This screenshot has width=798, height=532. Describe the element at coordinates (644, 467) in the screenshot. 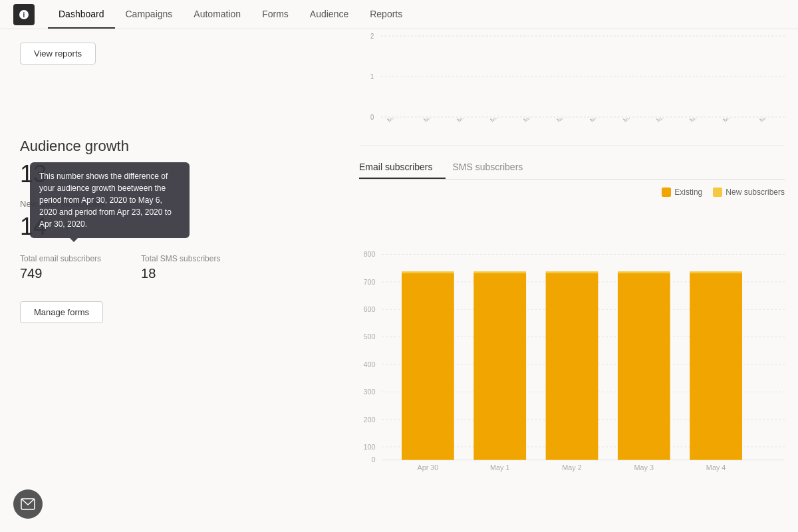

I see `svg-text: May 3` at that location.